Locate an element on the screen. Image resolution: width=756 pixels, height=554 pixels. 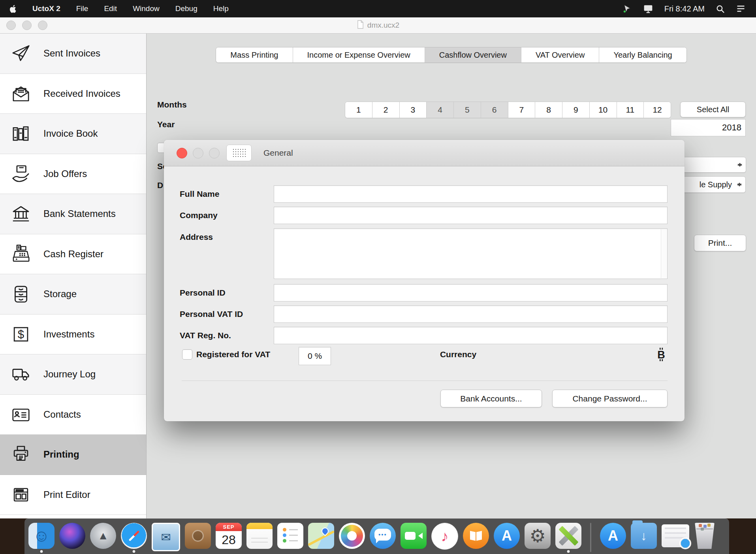
dialog-zoom-button is located at coordinates (214, 153).